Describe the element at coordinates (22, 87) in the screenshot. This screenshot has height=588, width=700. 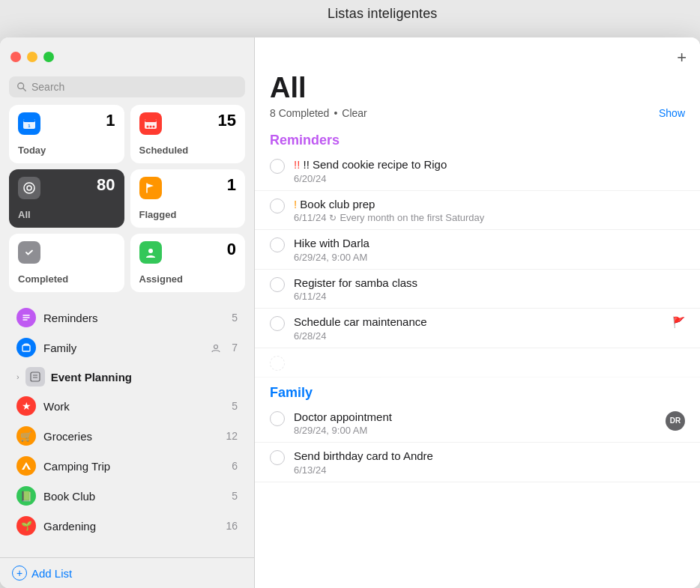
I see `search-icon` at that location.